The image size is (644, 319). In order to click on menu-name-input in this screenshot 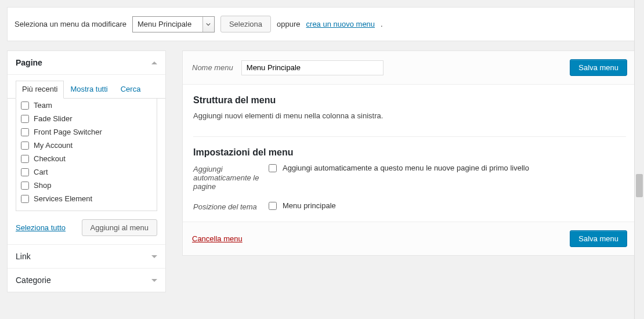, I will do `click(312, 68)`.